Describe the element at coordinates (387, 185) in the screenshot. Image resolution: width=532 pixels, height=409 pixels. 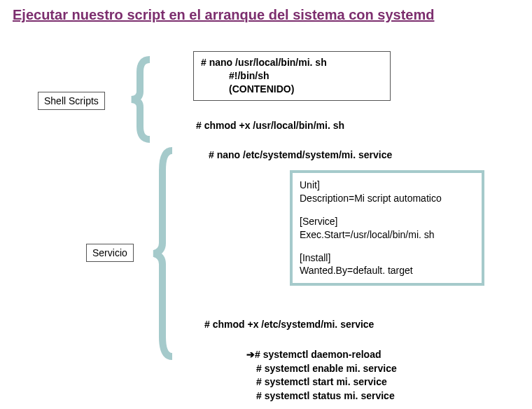
I see `unit-header: Unit]` at that location.